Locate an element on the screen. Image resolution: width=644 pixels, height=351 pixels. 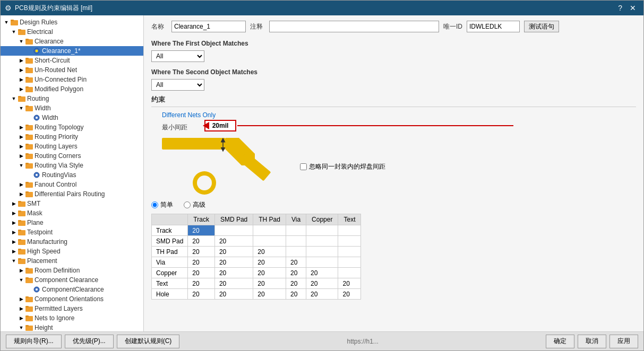
tree-item-routing-layers: ▶Routing Layers is located at coordinates (72, 146).